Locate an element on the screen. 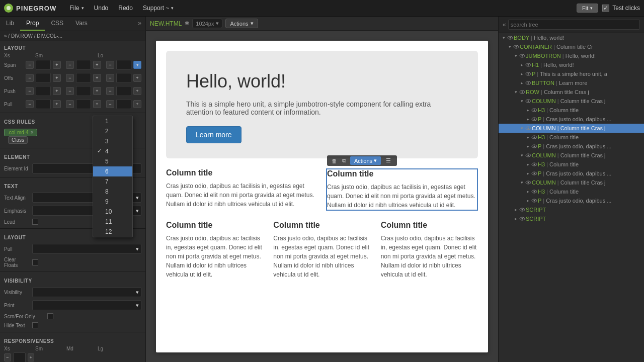 This screenshot has width=644, height=362. print-select: ▾ is located at coordinates (87, 305).